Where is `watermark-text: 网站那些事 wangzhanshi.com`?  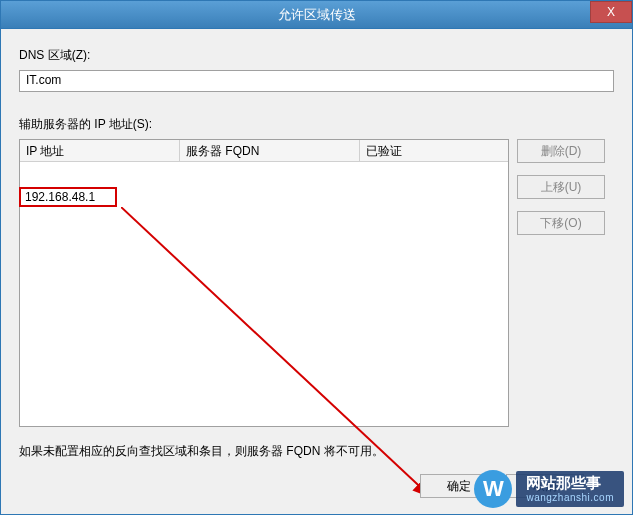 watermark-text: 网站那些事 wangzhanshi.com is located at coordinates (570, 489).